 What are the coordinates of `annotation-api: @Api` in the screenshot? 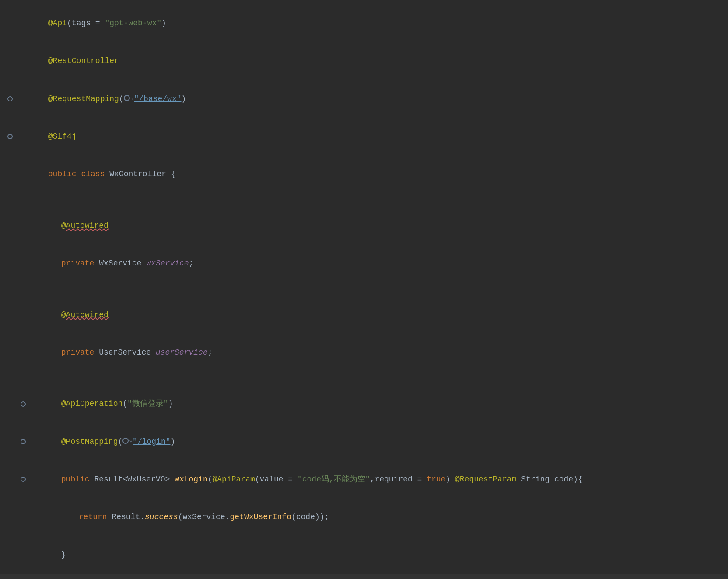 It's located at (58, 23).